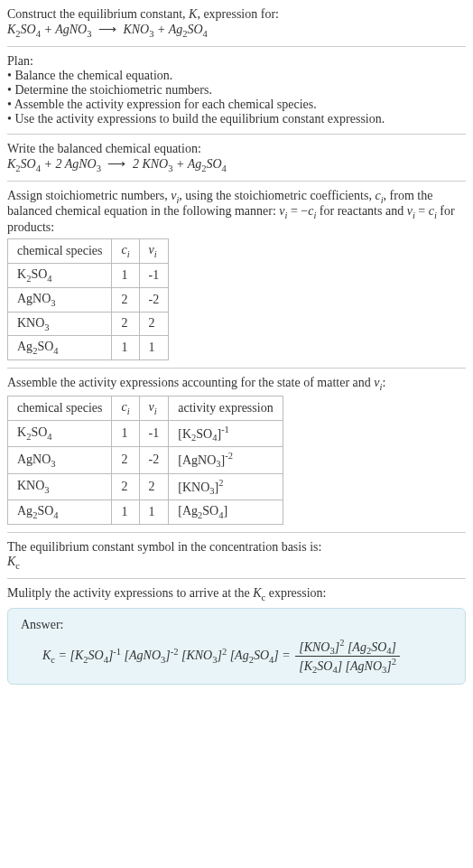  I want to click on balanced-heading: Write the balanced chemical equation:, so click(236, 149).